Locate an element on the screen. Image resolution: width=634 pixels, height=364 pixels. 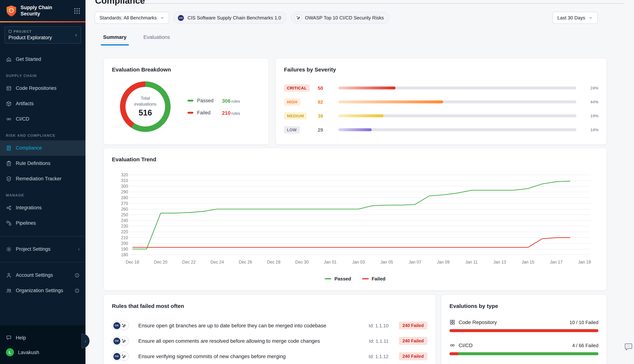
rule-text: Ensure all open comments are resolved be… is located at coordinates (243, 341).